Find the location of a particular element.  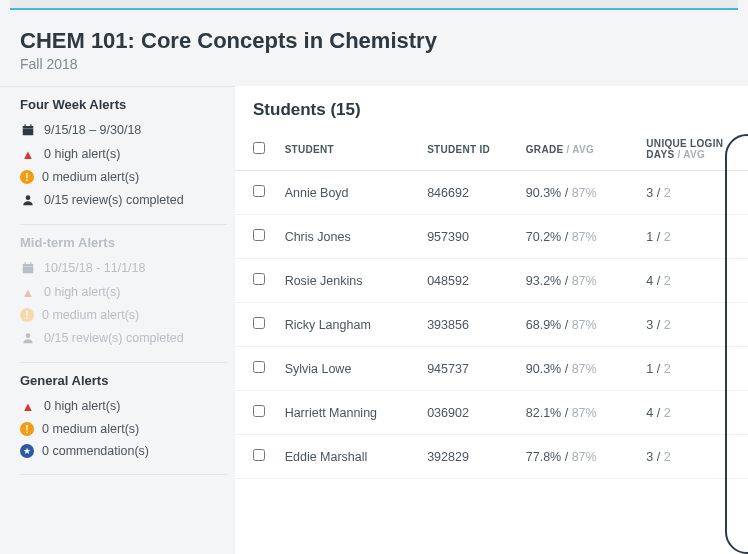

cell-grade: 77.8% / 87% is located at coordinates (578, 457).